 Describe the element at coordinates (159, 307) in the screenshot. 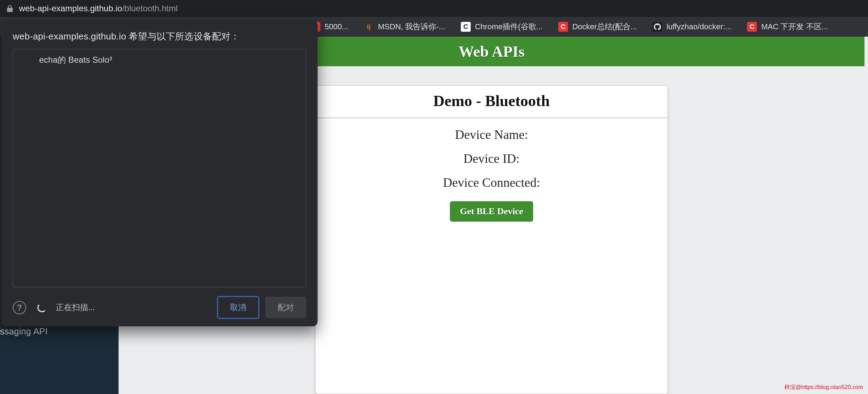

I see `dialog-footer: ? 正在扫描... 取消 配对` at that location.